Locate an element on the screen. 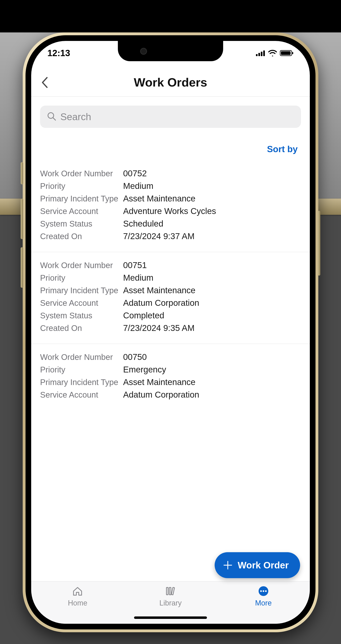  device-notch is located at coordinates (170, 51).